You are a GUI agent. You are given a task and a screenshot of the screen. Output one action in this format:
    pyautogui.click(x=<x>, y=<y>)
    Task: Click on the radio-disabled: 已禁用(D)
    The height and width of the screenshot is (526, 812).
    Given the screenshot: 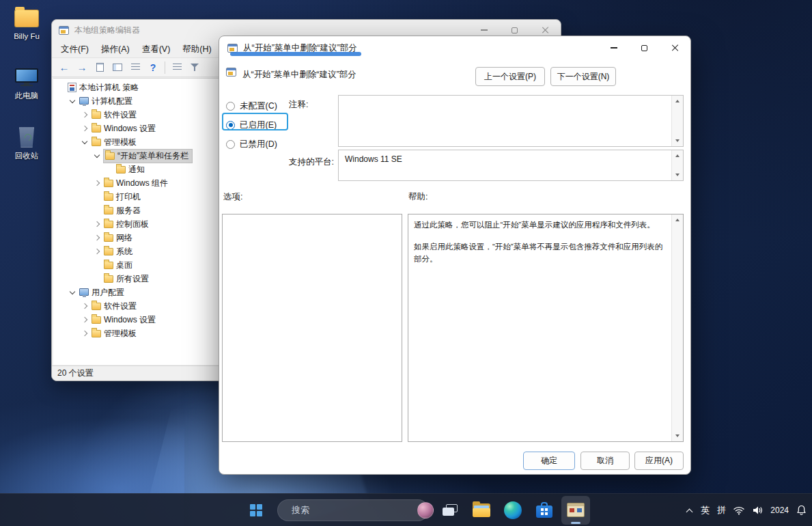 What is the action you would take?
    pyautogui.click(x=251, y=144)
    